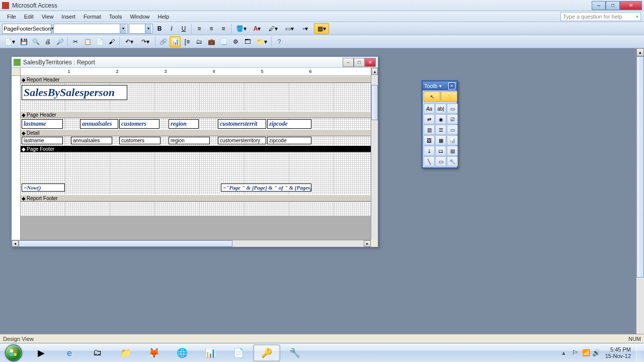 The width and height of the screenshot is (644, 362). What do you see at coordinates (640, 167) in the screenshot?
I see `app-vscroll-thumb` at bounding box center [640, 167].